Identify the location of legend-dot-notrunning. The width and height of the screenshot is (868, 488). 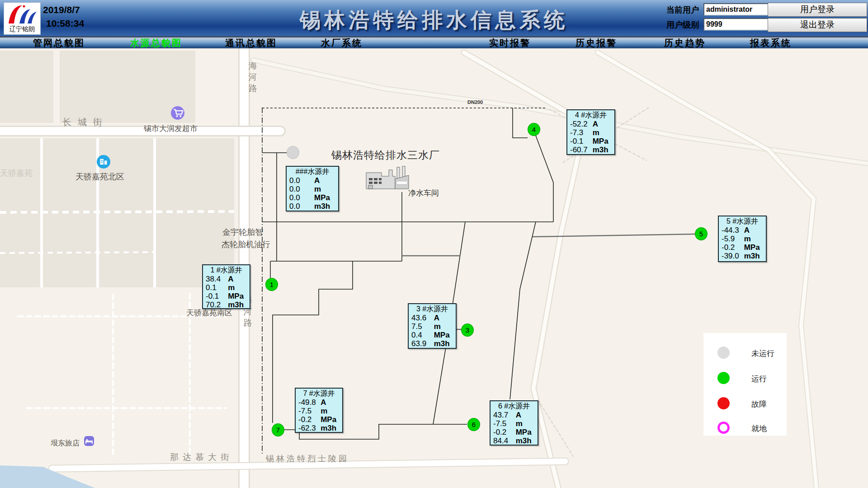
(723, 352).